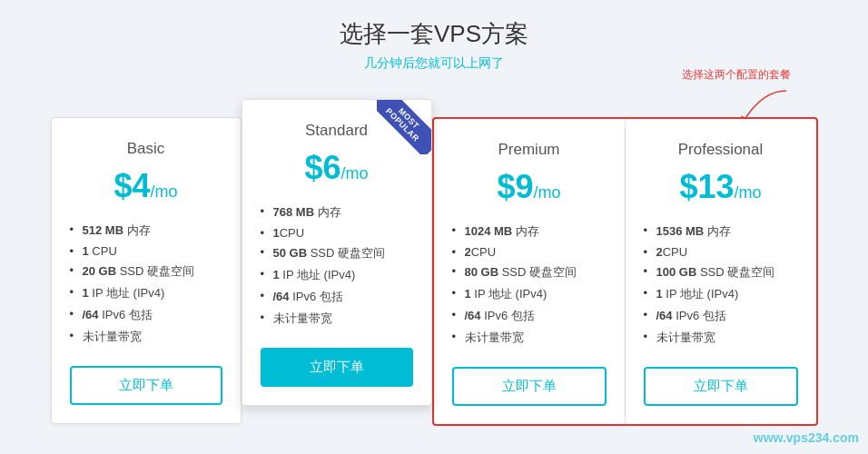 The width and height of the screenshot is (868, 454). I want to click on page-title: 选择一套VPS方案, so click(434, 35).